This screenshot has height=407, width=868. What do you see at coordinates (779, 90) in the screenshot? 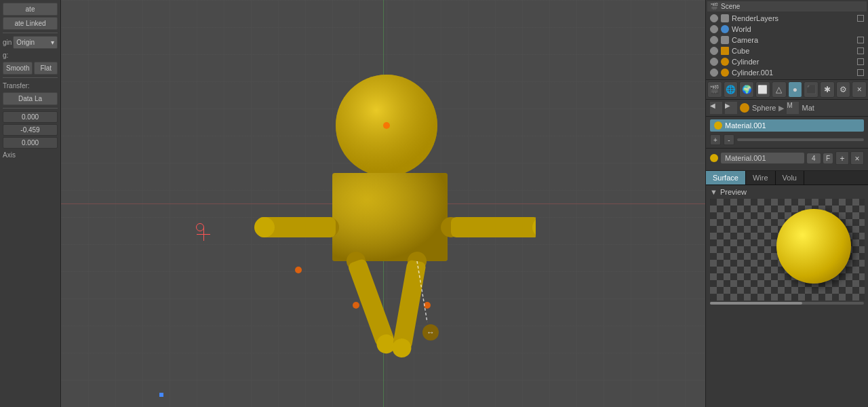
I see `mesh-props-btn: △` at bounding box center [779, 90].